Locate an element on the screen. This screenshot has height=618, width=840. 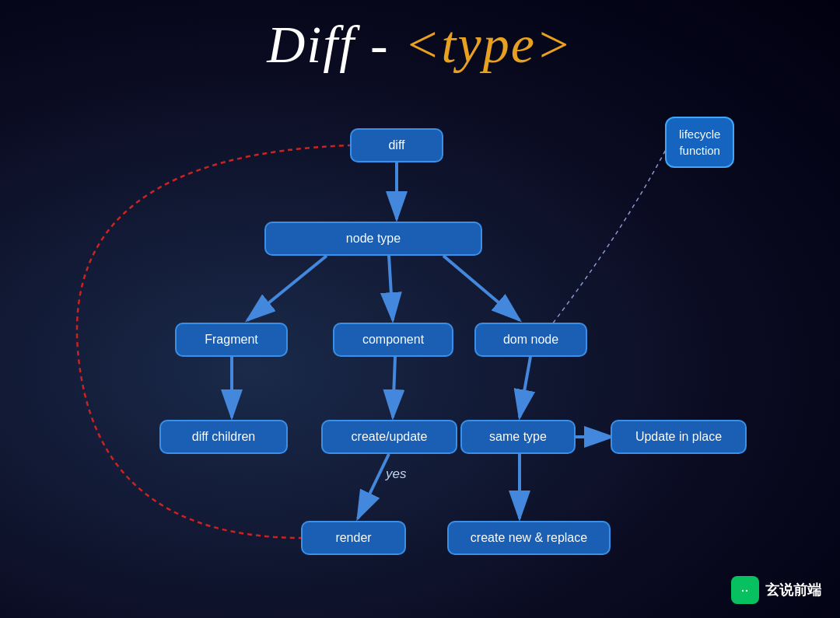
create-update-node: create/update is located at coordinates (389, 437).